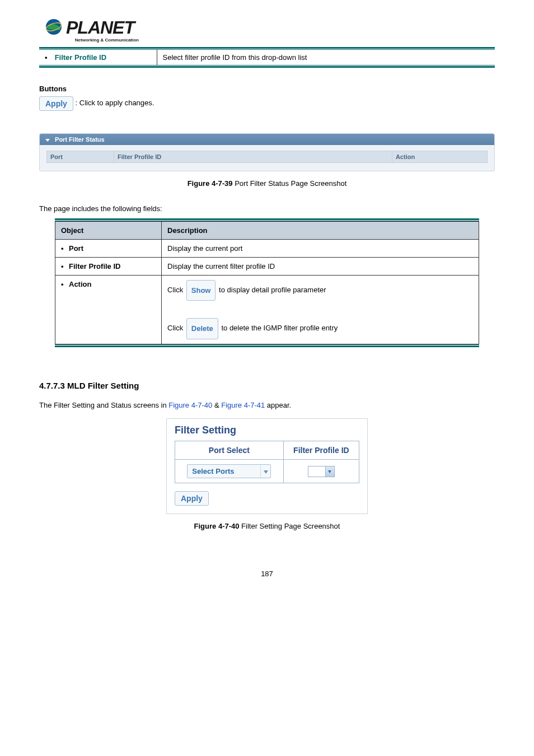 This screenshot has width=534, height=756. What do you see at coordinates (267, 385) in the screenshot?
I see `subsection-heading: 4.7.7.3 MLD Filter Setting` at bounding box center [267, 385].